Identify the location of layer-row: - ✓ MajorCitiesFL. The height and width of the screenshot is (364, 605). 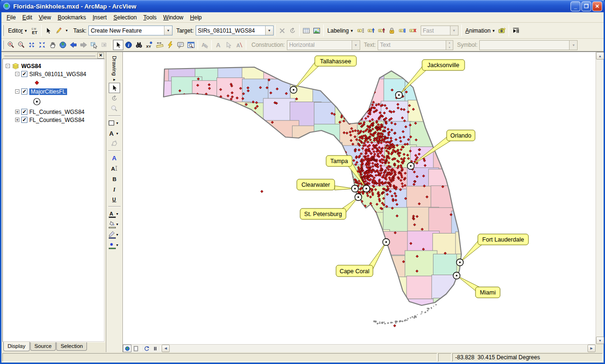
(55, 92).